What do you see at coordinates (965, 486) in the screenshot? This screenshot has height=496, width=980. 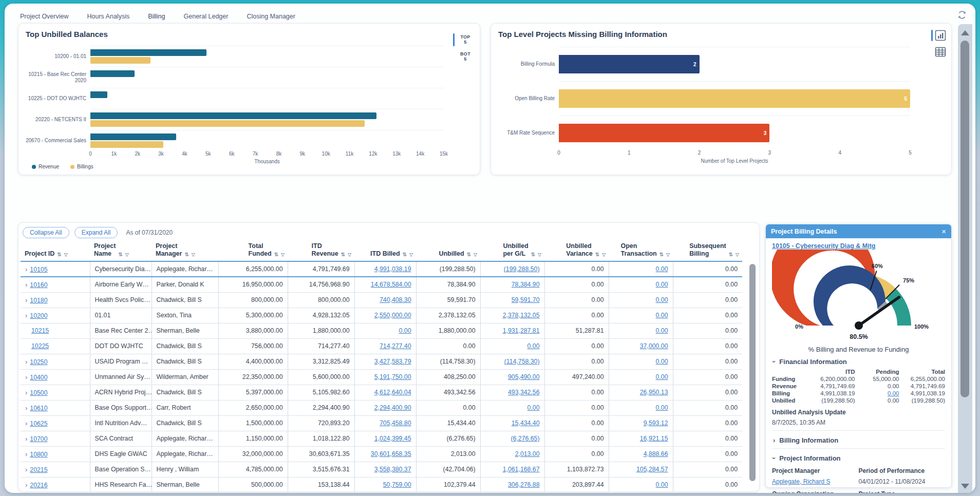 I see `scroll-down-arrow-icon` at bounding box center [965, 486].